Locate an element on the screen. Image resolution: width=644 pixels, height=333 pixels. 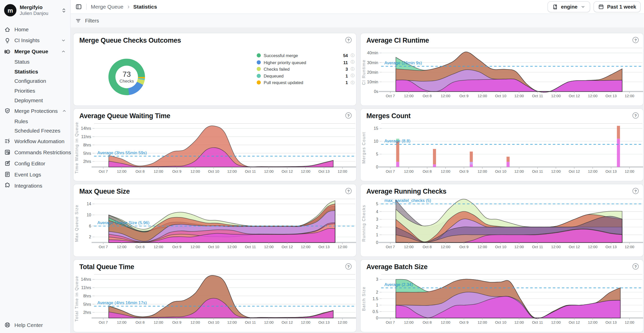
donut-legend: Successful merge54ⓘHigher priority queue… is located at coordinates (306, 69).